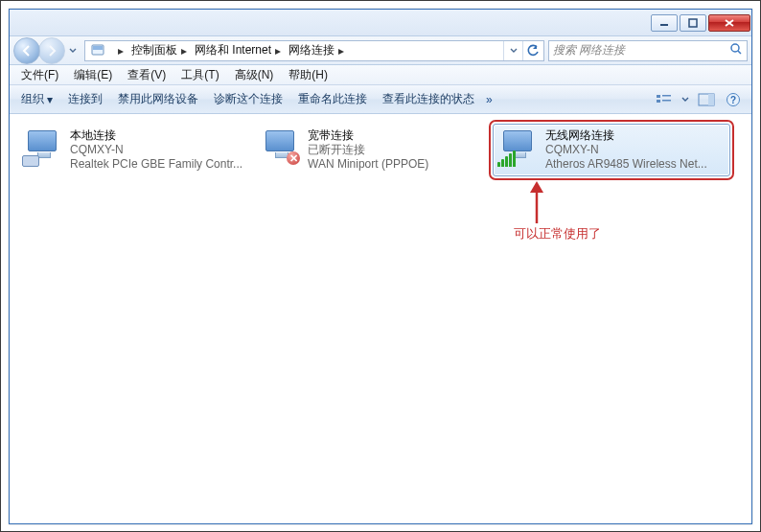 Image resolution: width=761 pixels, height=532 pixels. Describe the element at coordinates (513, 51) in the screenshot. I see `address-dropdown` at that location.